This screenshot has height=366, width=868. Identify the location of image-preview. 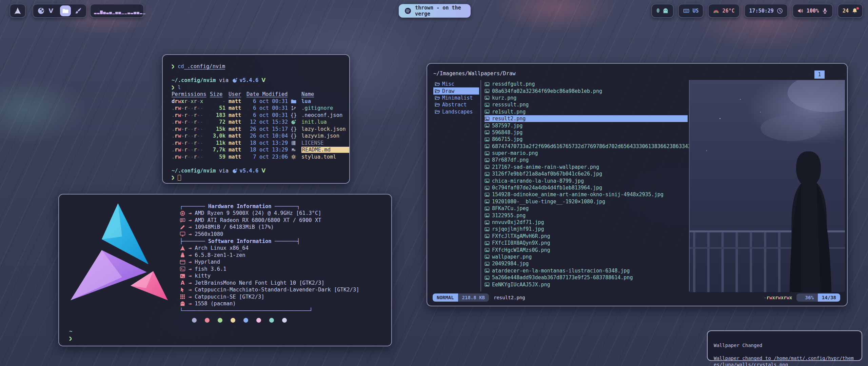
(767, 186).